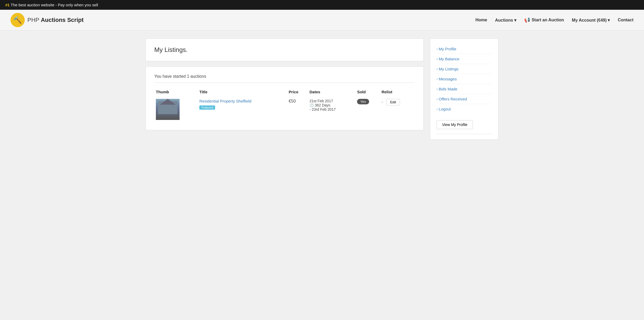  I want to click on col-relist: Relist, so click(398, 92).